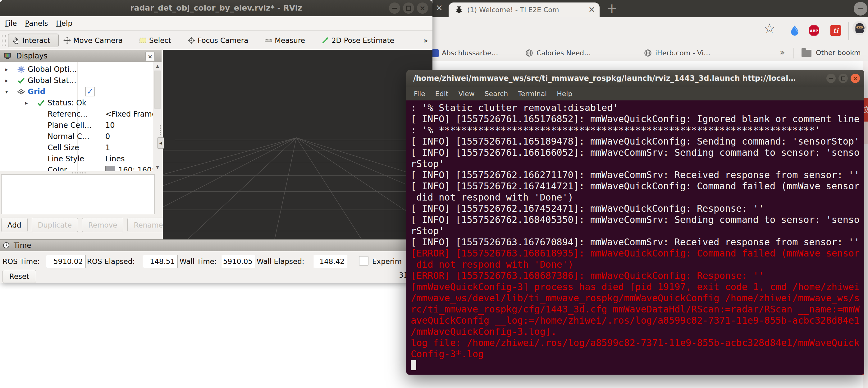 Image resolution: width=868 pixels, height=388 pixels. Describe the element at coordinates (158, 167) in the screenshot. I see `scroll-down-icon: ▼` at that location.